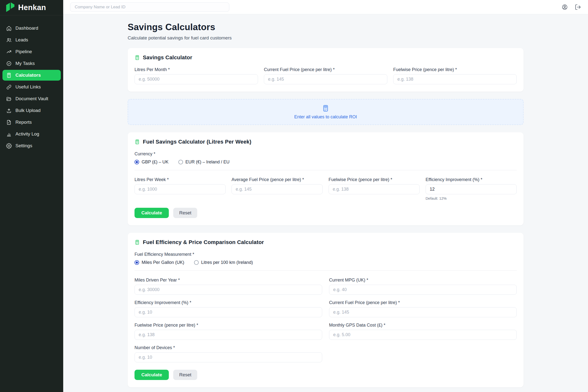 The width and height of the screenshot is (588, 392). Describe the element at coordinates (326, 170) in the screenshot. I see `section-divider` at that location.